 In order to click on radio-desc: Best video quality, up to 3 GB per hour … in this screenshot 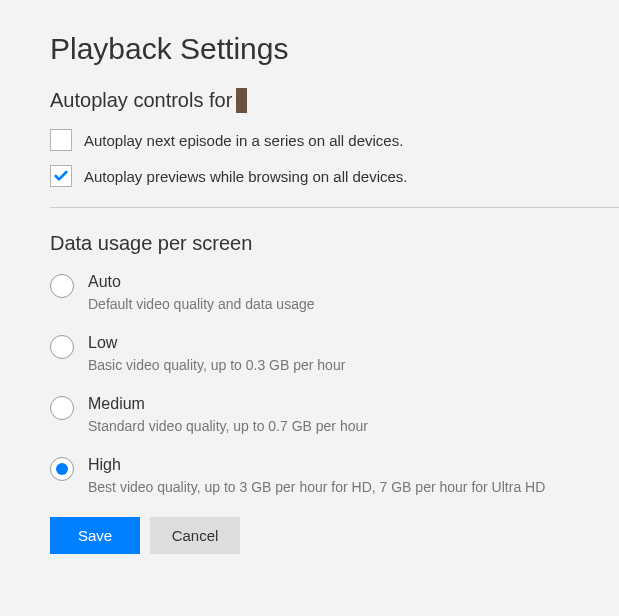, I will do `click(316, 487)`.